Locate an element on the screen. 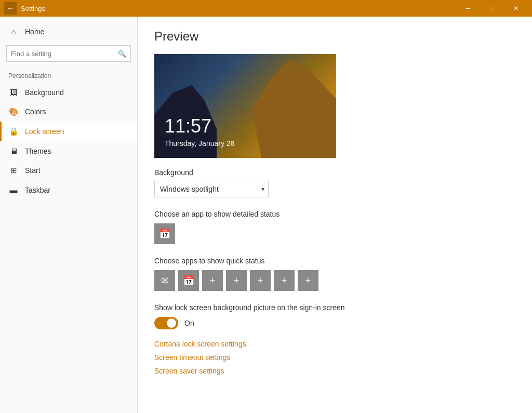 This screenshot has width=532, height=413. screen-saver-link: Screen saver settings is located at coordinates (335, 371).